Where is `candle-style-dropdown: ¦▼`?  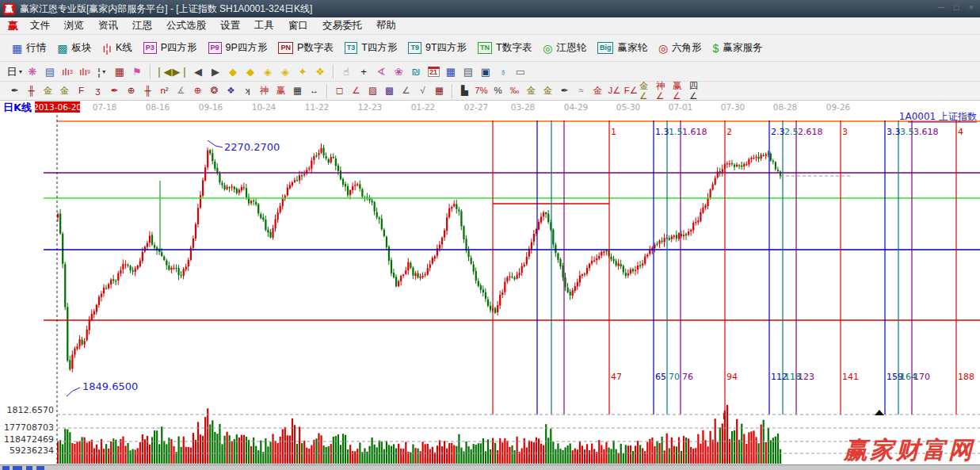
candle-style-dropdown: ¦▼ is located at coordinates (102, 71).